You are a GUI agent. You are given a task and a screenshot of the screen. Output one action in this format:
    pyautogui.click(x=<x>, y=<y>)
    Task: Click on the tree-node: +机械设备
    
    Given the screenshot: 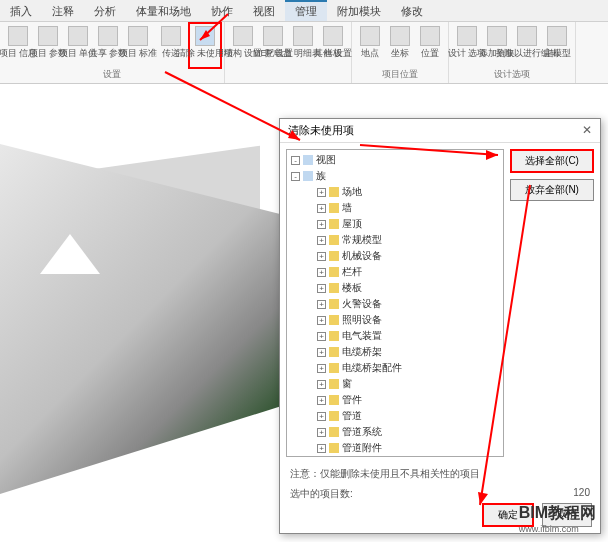 What is the action you would take?
    pyautogui.click(x=395, y=256)
    